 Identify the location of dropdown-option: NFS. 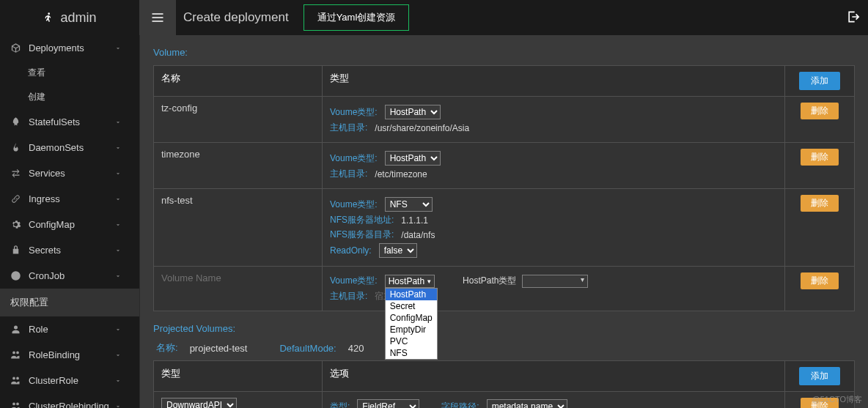
(411, 353).